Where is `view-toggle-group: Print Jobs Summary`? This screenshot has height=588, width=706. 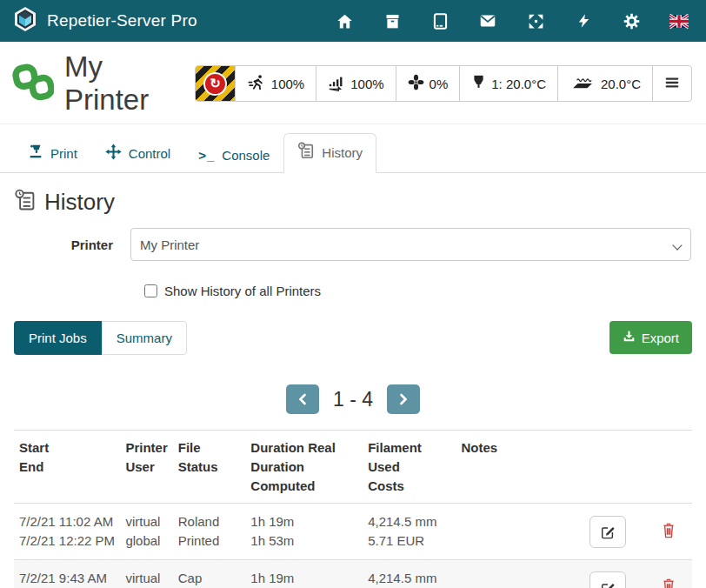
view-toggle-group: Print Jobs Summary is located at coordinates (101, 337).